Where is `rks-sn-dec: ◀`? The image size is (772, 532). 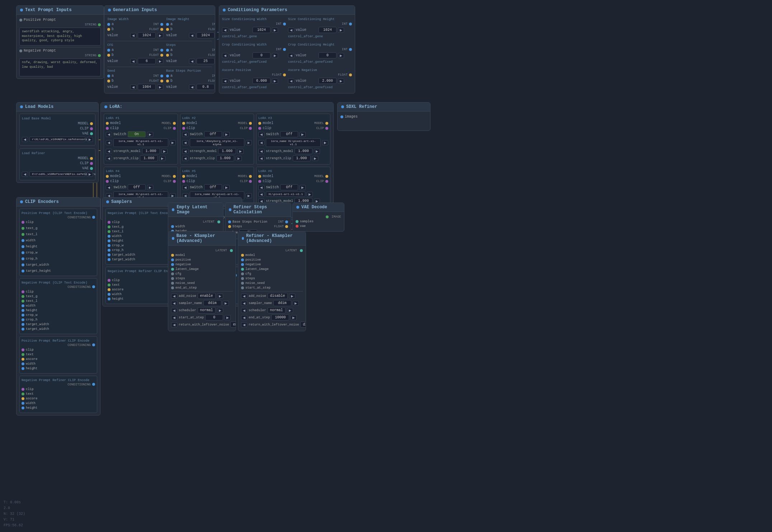
rks-sn-dec: ◀ is located at coordinates (244, 303).